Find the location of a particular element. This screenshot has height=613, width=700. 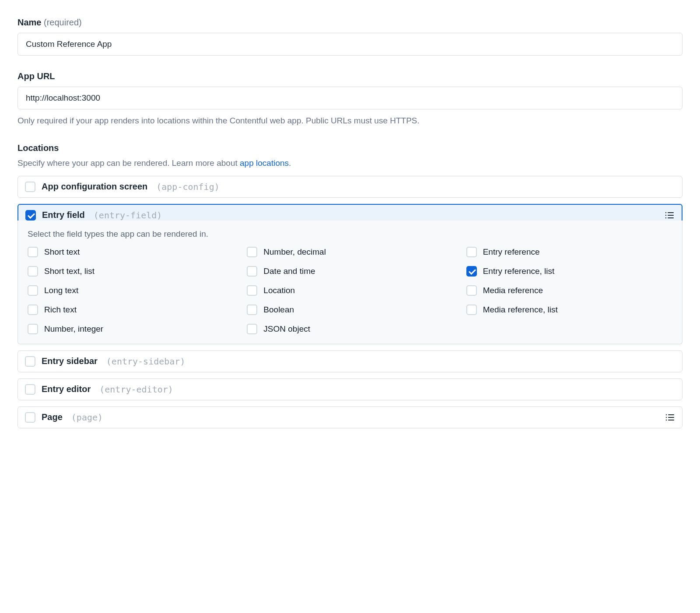

location-code: (entry-editor) is located at coordinates (136, 389).